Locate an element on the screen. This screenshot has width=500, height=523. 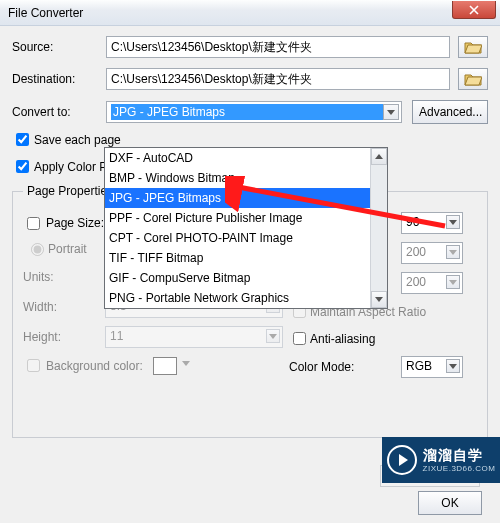
units-label: Units: is located at coordinates (64, 277).